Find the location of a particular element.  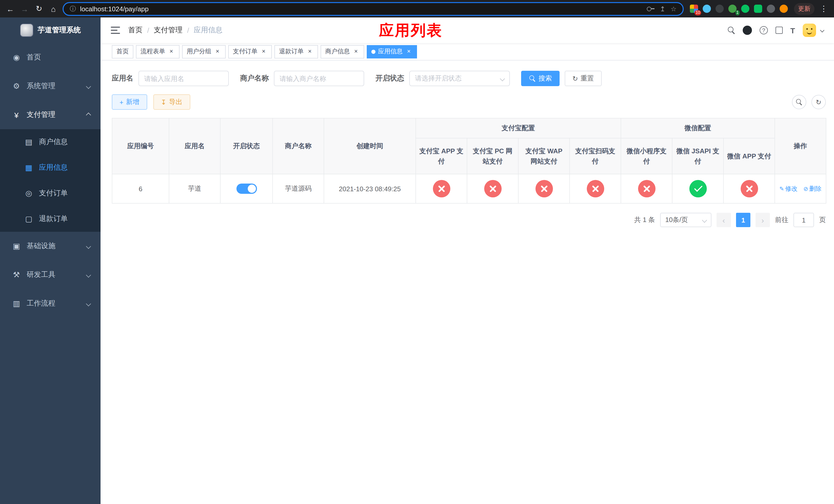

sidebar-item-home: ◉ 首页 is located at coordinates (50, 58).